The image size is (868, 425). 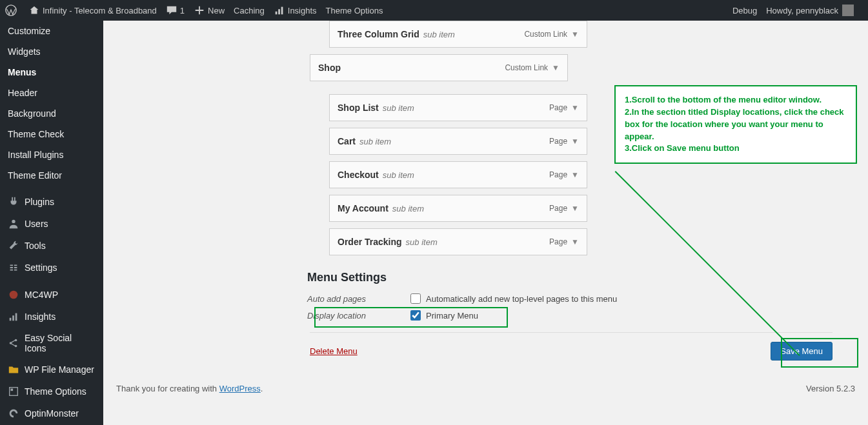 What do you see at coordinates (458, 242) in the screenshot?
I see `menu-item-handle: Order Trackingsub itemPage▼` at bounding box center [458, 242].